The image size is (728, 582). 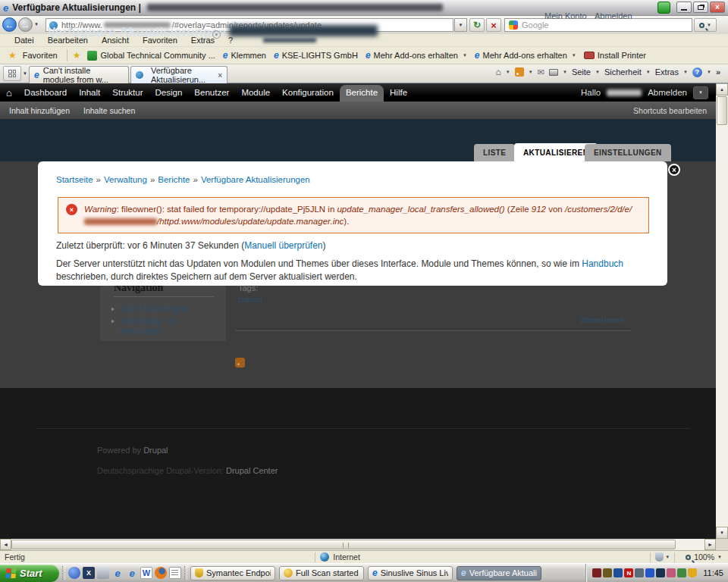 I want to click on quick-launch-x-app-icon: X, so click(x=89, y=573).